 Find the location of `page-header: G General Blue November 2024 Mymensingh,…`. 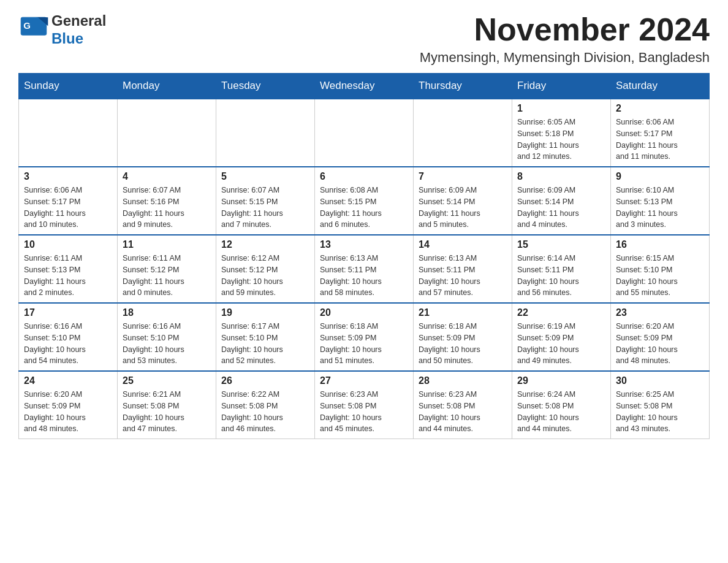

page-header: G General Blue November 2024 Mymensingh,… is located at coordinates (364, 39).